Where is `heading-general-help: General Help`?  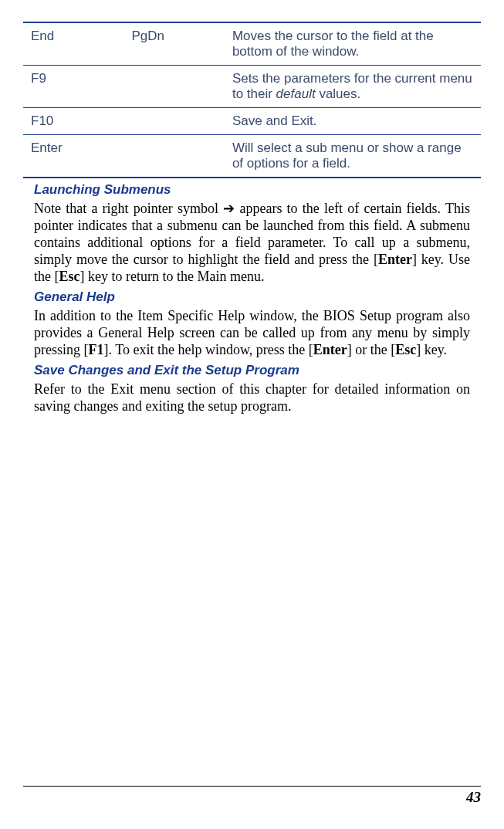
heading-general-help: General Help is located at coordinates (252, 297).